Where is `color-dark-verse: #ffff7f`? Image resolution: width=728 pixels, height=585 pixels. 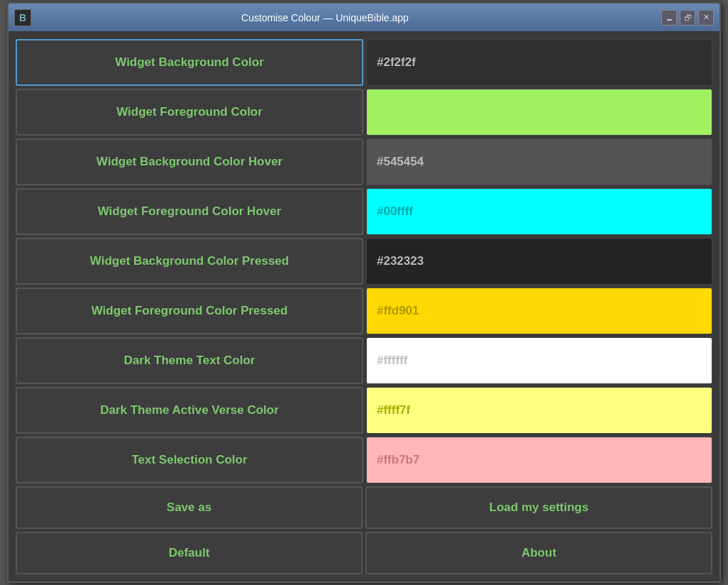
color-dark-verse: #ffff7f is located at coordinates (539, 410).